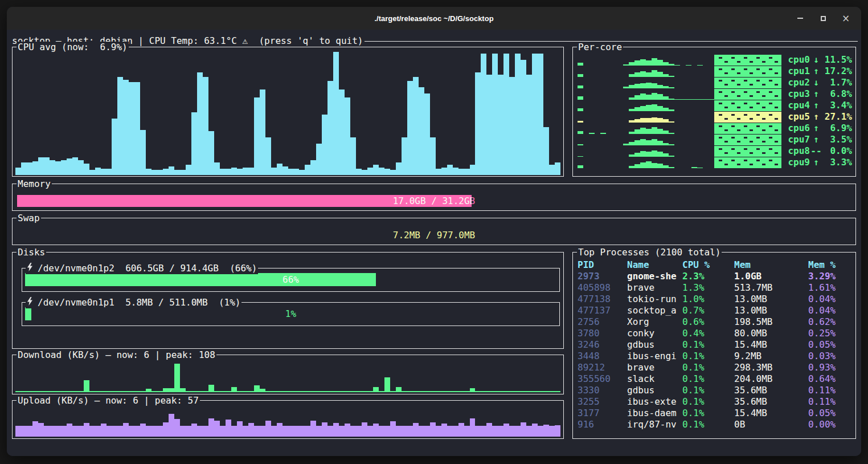  I want to click on gauge-label-clip: 17.0GB / 31.2GB, so click(244, 201).